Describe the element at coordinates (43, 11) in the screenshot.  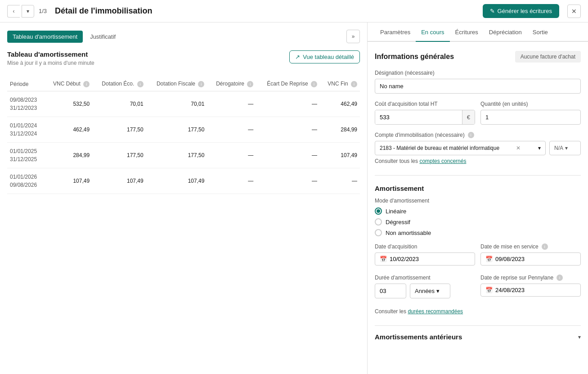
I see `nav-count: 1/3` at that location.